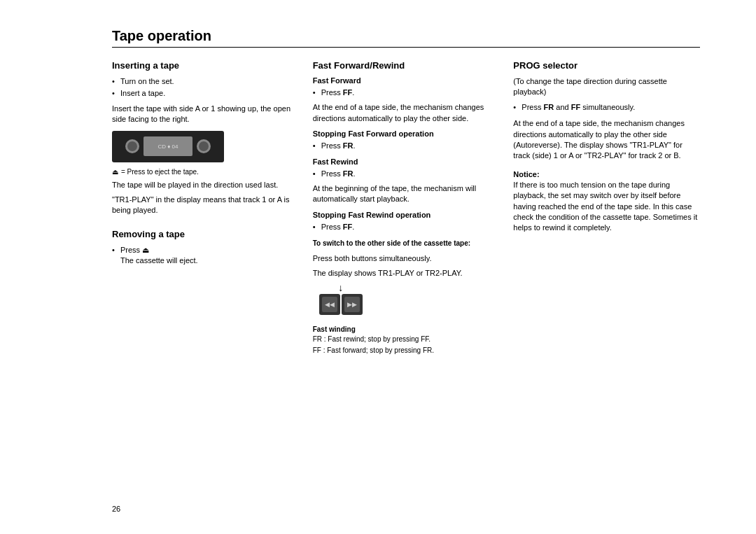  I want to click on ff-rewind-title: Fast Forward/Rewind, so click(406, 66).